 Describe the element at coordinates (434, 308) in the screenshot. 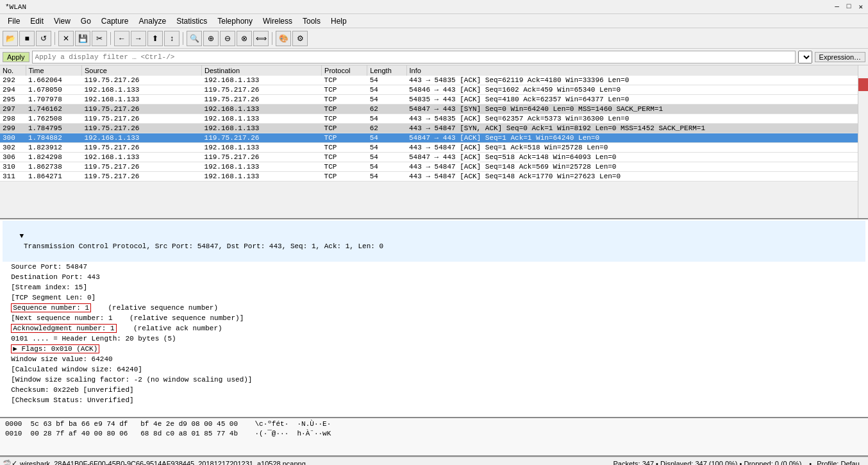

I see `detail-seq-num: Sequence number: 1 (relative sequence nu…` at that location.